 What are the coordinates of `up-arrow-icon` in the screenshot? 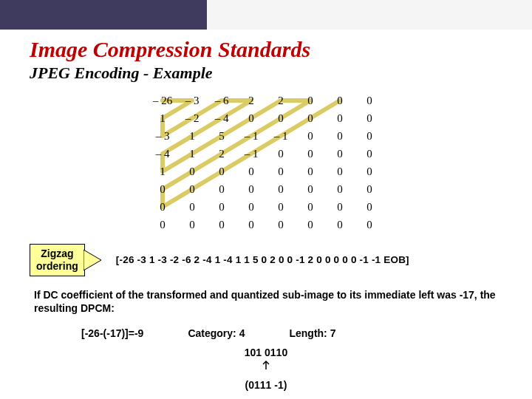 It's located at (266, 365).